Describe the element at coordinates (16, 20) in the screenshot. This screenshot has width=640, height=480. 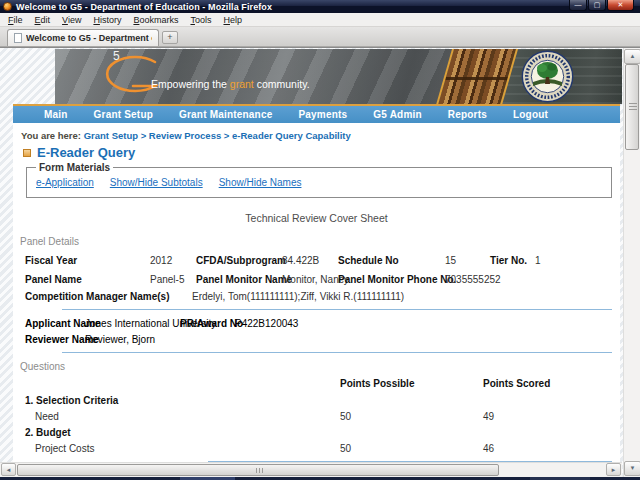
I see `menu-file: File` at that location.